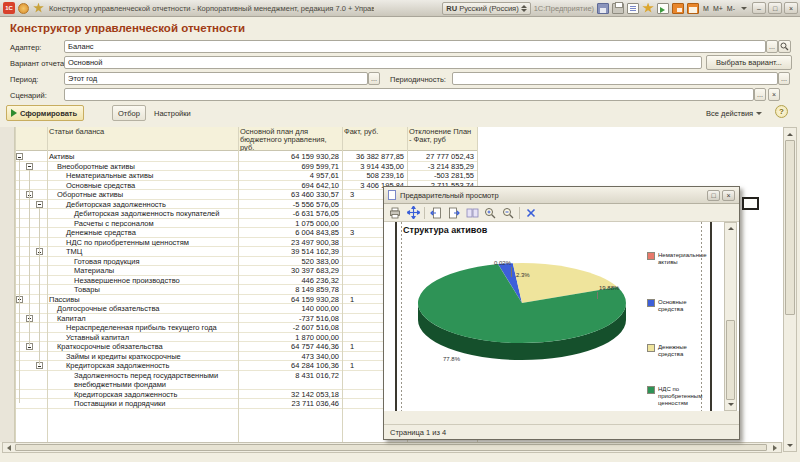 This screenshot has width=800, height=462. I want to click on previous-page-icon, so click(436, 213).